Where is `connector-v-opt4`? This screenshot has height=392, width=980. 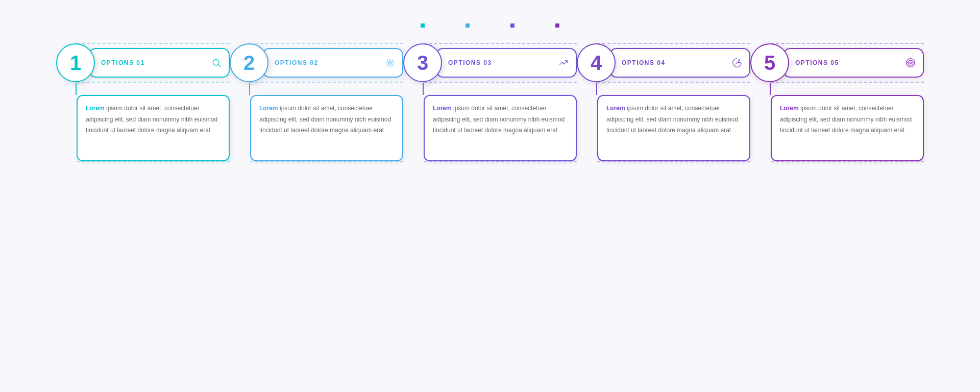
connector-v-opt4 is located at coordinates (597, 89).